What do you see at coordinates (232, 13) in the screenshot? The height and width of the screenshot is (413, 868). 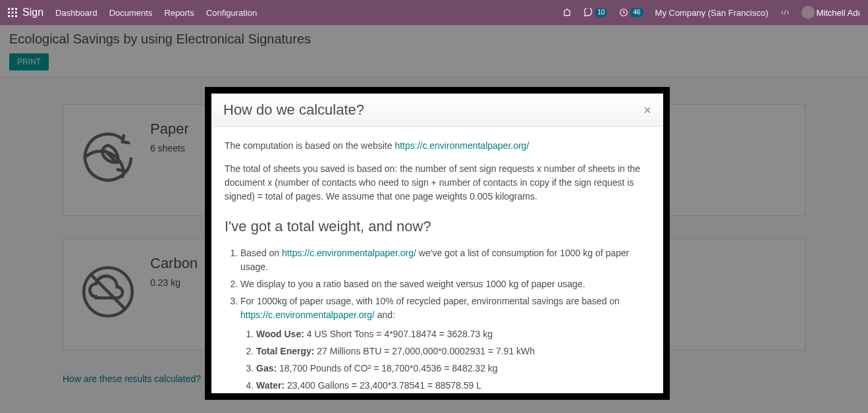 I see `nav-item-configuration: Configuration` at bounding box center [232, 13].